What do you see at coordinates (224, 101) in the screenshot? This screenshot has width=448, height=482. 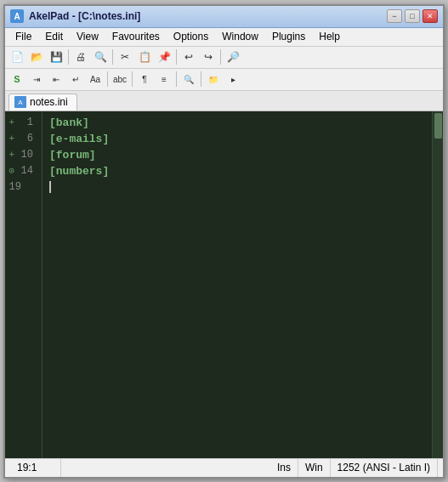 I see `tab-bar: A notes.ini` at bounding box center [224, 101].